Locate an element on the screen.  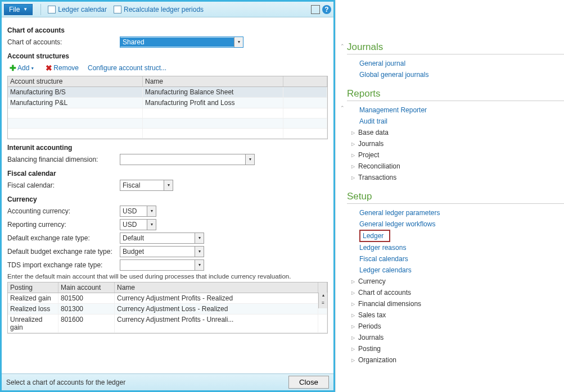
account-structures-title: Account structures is located at coordinates (168, 56).